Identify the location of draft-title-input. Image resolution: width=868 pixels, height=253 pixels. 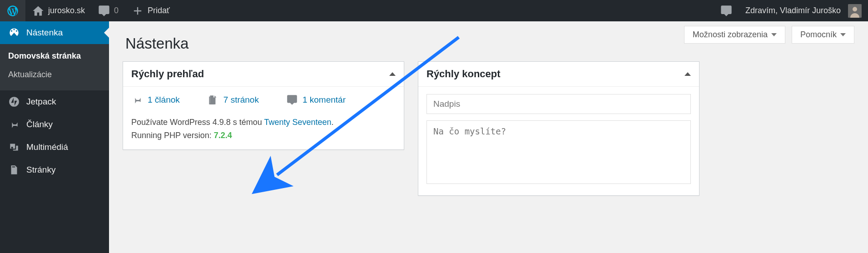
(559, 104).